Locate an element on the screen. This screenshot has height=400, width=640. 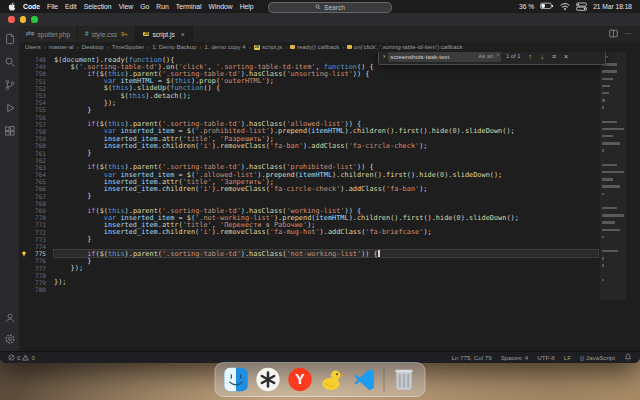
match-case-toggle: Aa is located at coordinates (482, 56).